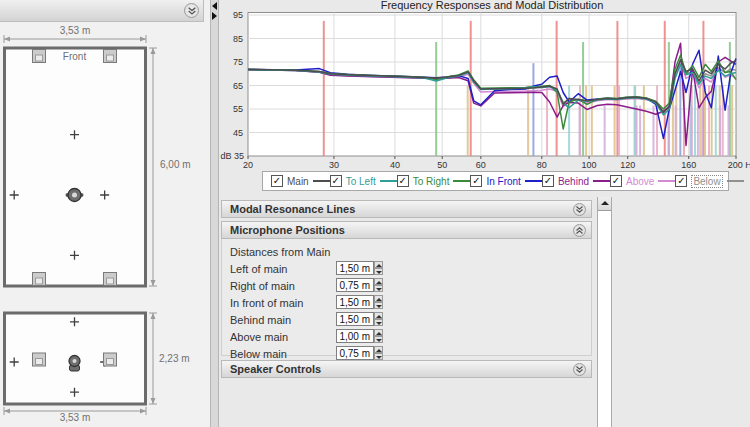 The width and height of the screenshot is (750, 427). Describe the element at coordinates (174, 358) in the screenshot. I see `dimension-label: 2,23 m` at that location.